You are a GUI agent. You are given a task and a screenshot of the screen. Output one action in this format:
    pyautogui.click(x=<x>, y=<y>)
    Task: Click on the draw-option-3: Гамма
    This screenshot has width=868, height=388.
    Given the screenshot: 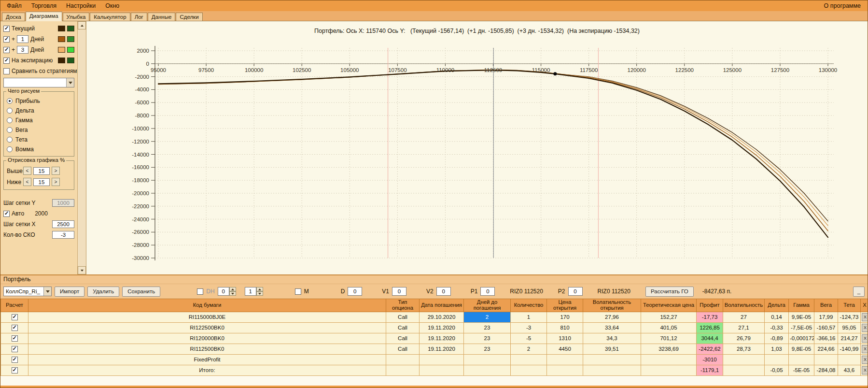 What is the action you would take?
    pyautogui.click(x=39, y=120)
    